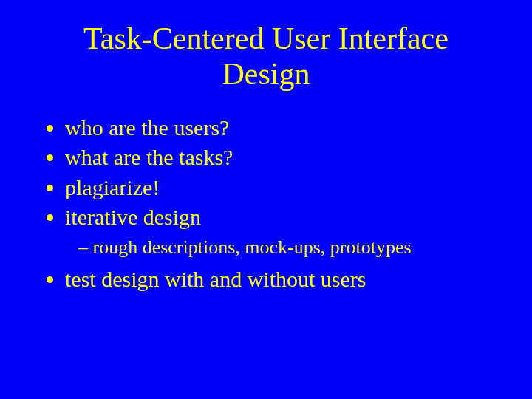 The width and height of the screenshot is (532, 399). What do you see at coordinates (133, 217) in the screenshot?
I see `list-item-label: iterative design` at bounding box center [133, 217].